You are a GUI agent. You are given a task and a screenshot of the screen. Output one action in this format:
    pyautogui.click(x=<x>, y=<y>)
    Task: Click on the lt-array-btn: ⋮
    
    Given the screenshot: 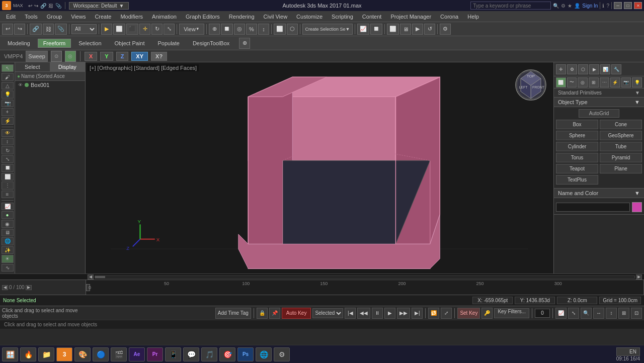 What is the action you would take?
    pyautogui.click(x=8, y=185)
    